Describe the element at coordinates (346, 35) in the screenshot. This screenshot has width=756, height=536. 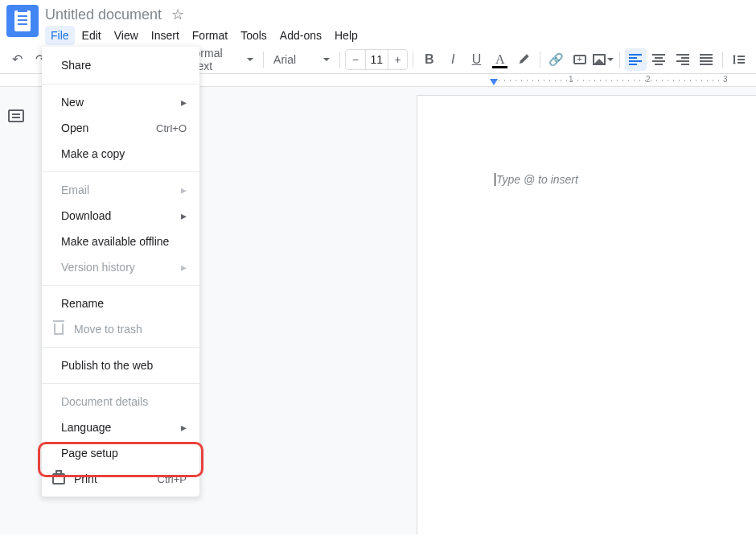
I see `menu-help: Help` at that location.